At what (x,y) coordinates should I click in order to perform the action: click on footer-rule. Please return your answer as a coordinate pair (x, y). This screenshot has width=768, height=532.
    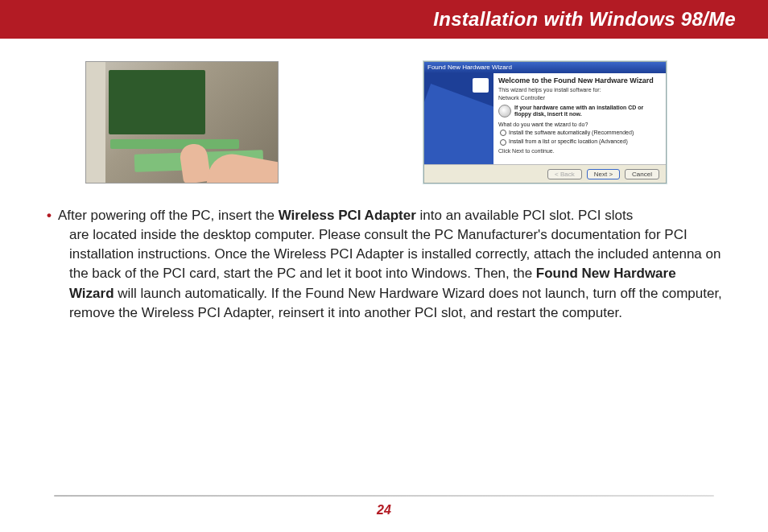
    Looking at the image, I should click on (384, 496).